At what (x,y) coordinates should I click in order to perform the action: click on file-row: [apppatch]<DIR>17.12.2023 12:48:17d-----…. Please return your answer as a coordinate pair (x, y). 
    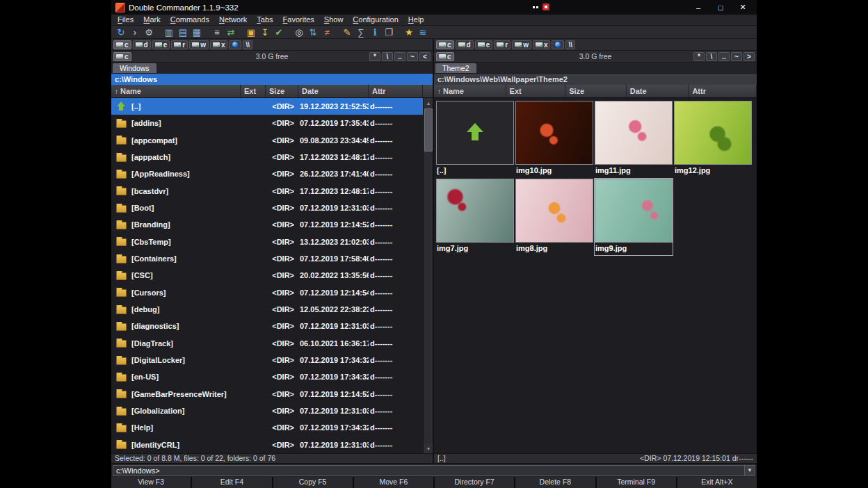
    Looking at the image, I should click on (267, 157).